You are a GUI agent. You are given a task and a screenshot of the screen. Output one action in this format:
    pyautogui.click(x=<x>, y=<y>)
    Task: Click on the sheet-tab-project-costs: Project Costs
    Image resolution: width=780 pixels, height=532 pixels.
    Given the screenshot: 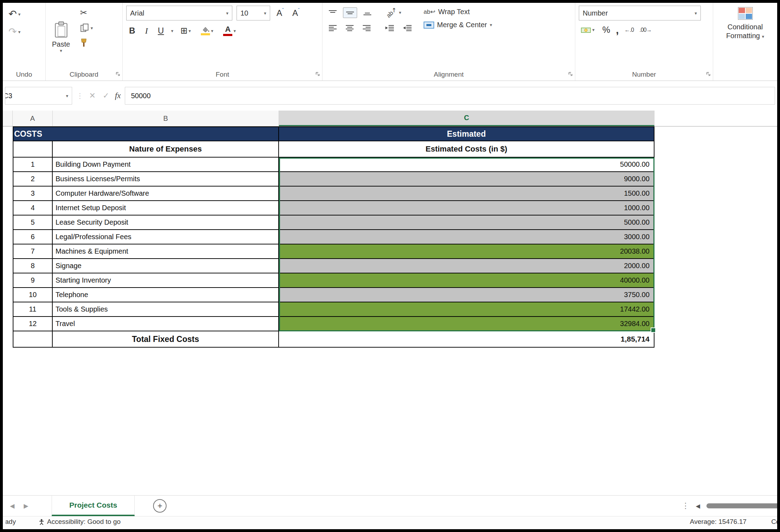 What is the action you would take?
    pyautogui.click(x=93, y=506)
    